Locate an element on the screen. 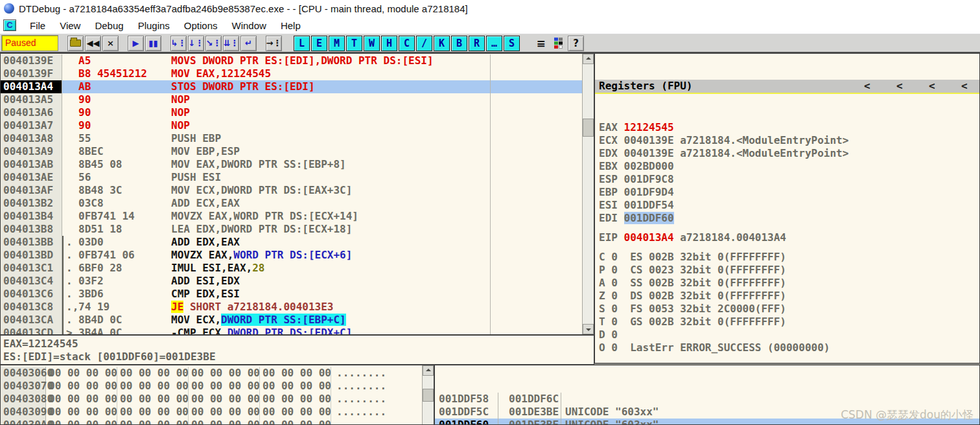 This screenshot has width=980, height=425. view-button-B: B is located at coordinates (459, 43).